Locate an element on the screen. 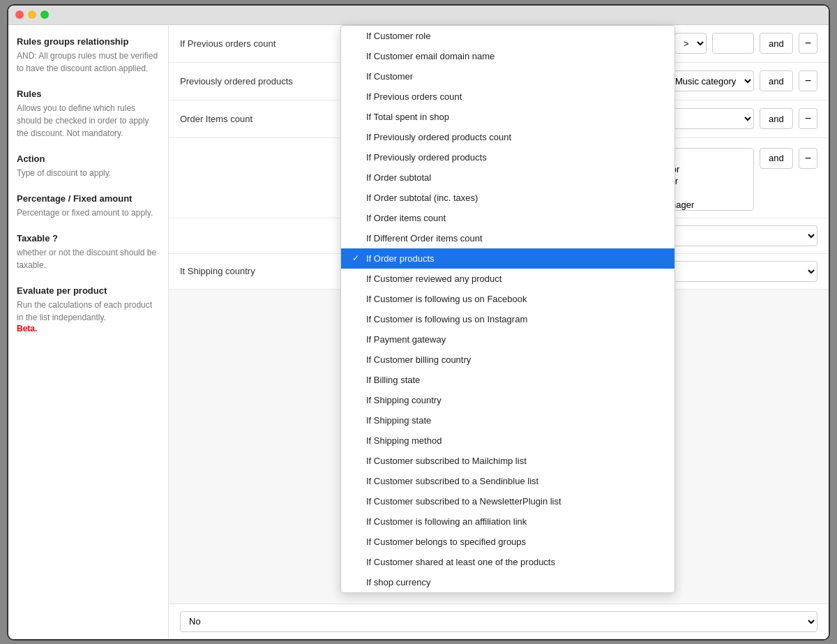 The width and height of the screenshot is (837, 644). dropdown-label-customer-reviewed: If Customer reviewed any product is located at coordinates (434, 279).